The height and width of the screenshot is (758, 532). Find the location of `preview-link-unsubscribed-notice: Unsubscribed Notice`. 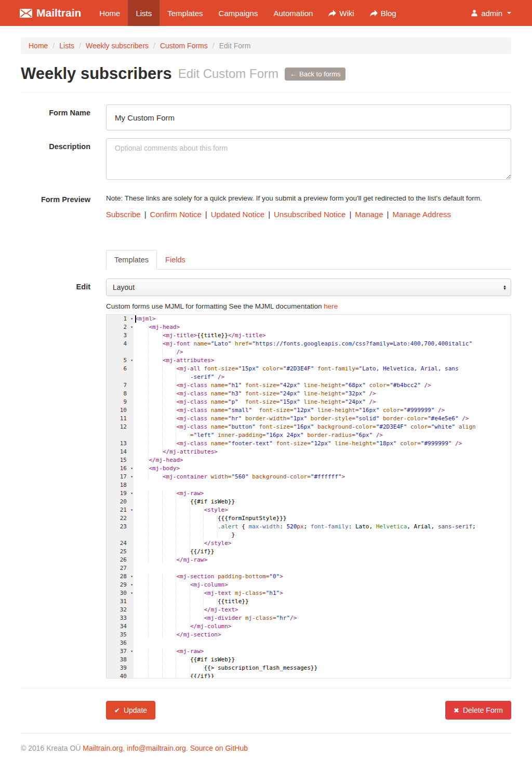

preview-link-unsubscribed-notice: Unsubscribed Notice is located at coordinates (310, 214).